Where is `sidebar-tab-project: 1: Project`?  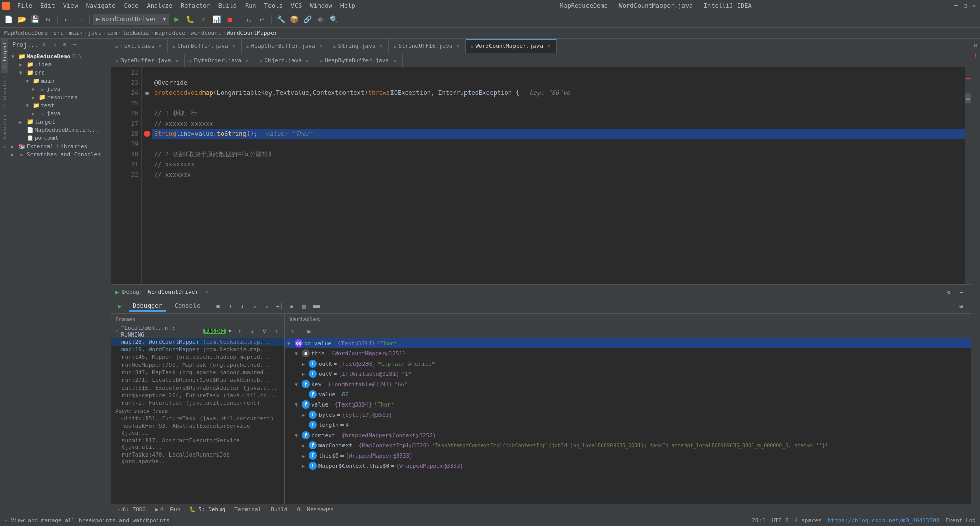 sidebar-tab-project: 1: Project is located at coordinates (5, 56).